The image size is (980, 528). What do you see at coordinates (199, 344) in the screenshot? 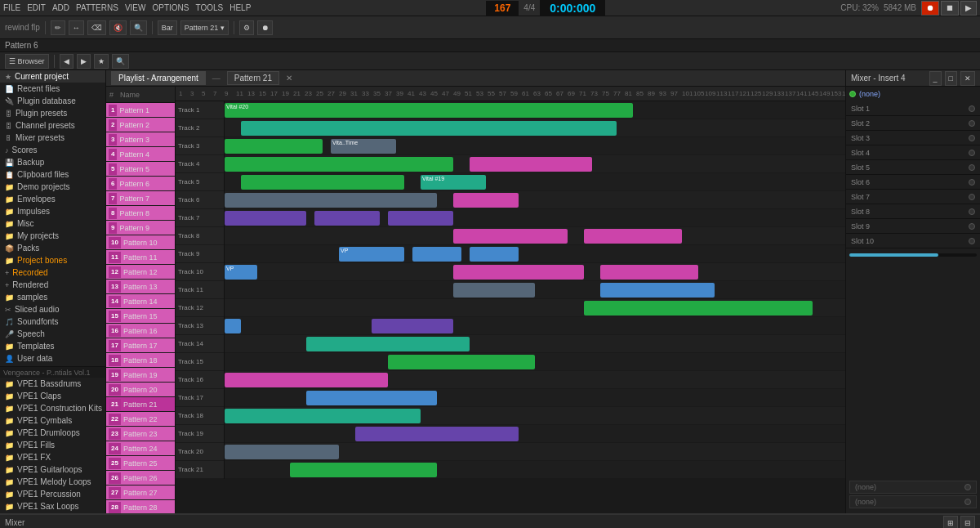
I see `track-label-13: Track 14` at bounding box center [199, 344].